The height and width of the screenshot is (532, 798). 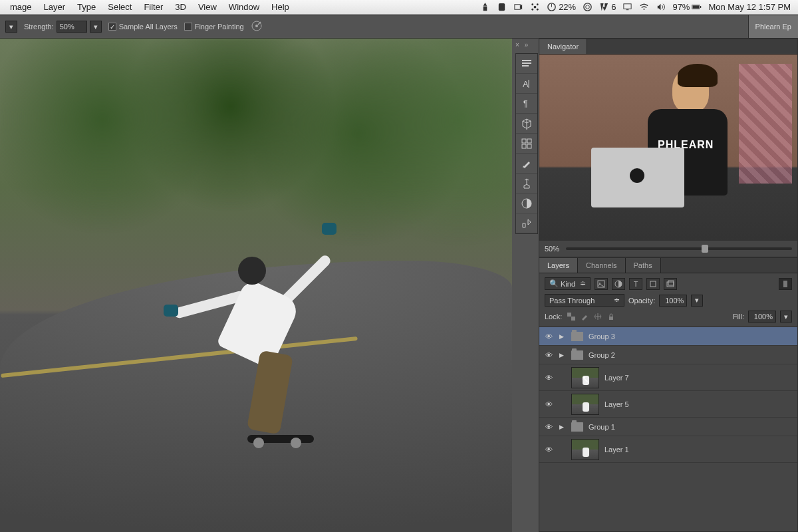 What do you see at coordinates (785, 284) in the screenshot?
I see `filter-toggle-switch` at bounding box center [785, 284].